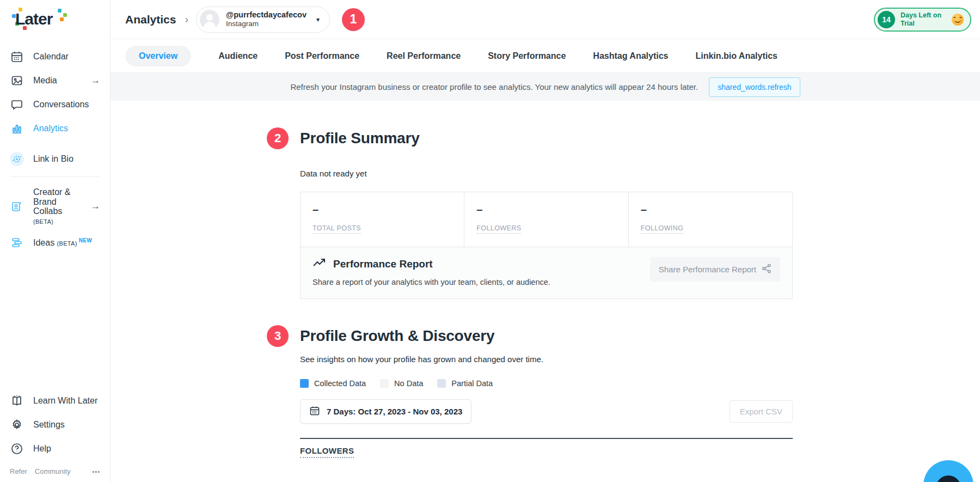 The image size is (980, 482). What do you see at coordinates (278, 336) in the screenshot?
I see `step-badge-3: 3` at bounding box center [278, 336].